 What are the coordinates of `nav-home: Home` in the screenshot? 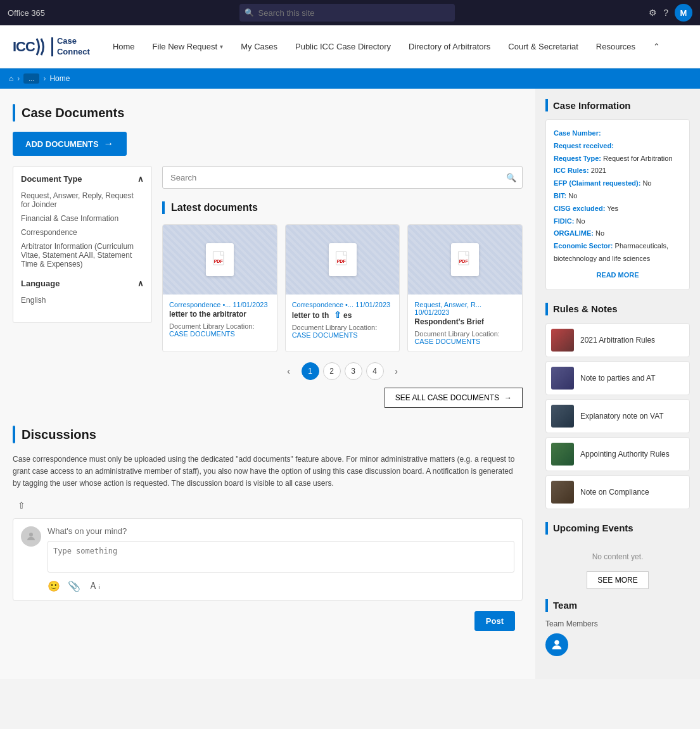 It's located at (124, 47).